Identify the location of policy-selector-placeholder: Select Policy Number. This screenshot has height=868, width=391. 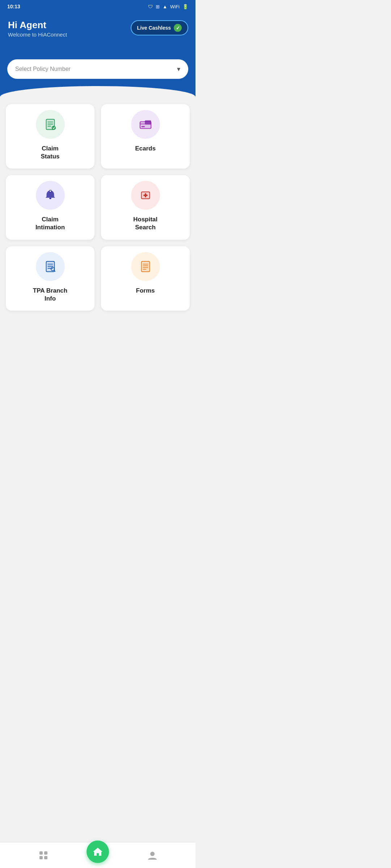
(43, 69).